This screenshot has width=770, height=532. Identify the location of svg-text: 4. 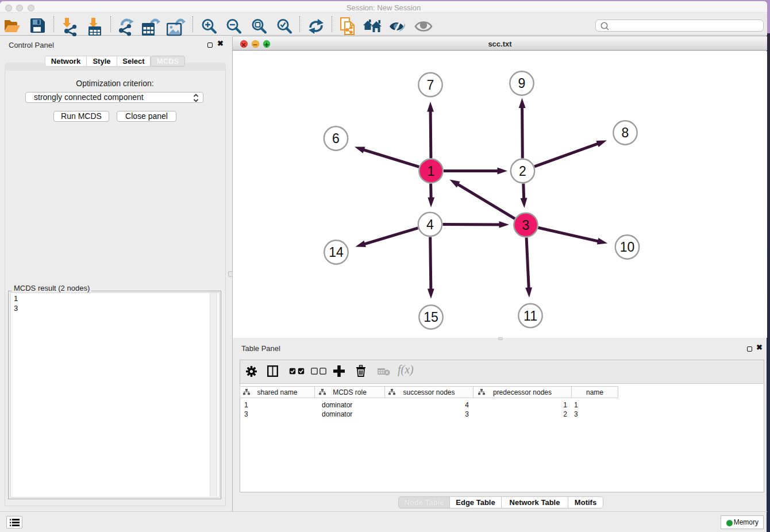
(430, 225).